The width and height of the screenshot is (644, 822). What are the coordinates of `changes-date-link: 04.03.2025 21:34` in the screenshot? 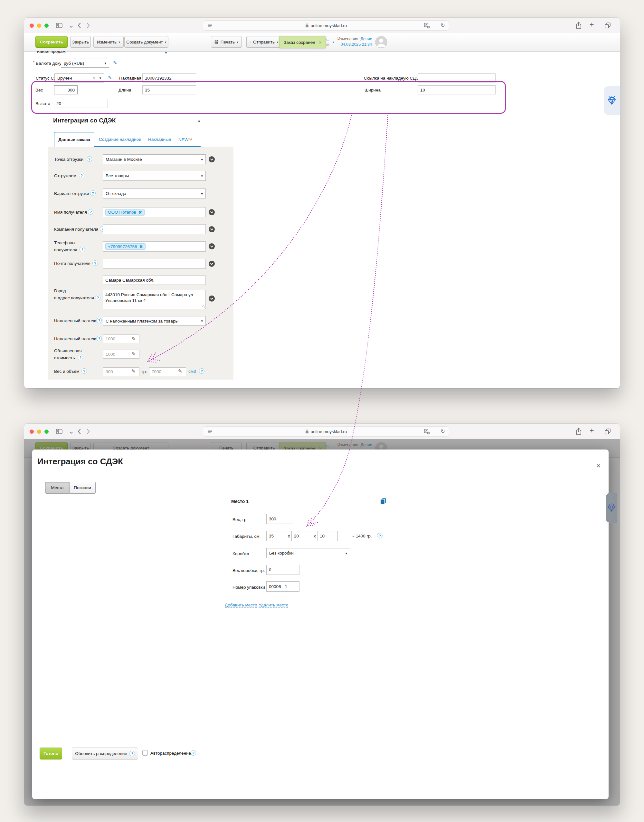 It's located at (356, 45).